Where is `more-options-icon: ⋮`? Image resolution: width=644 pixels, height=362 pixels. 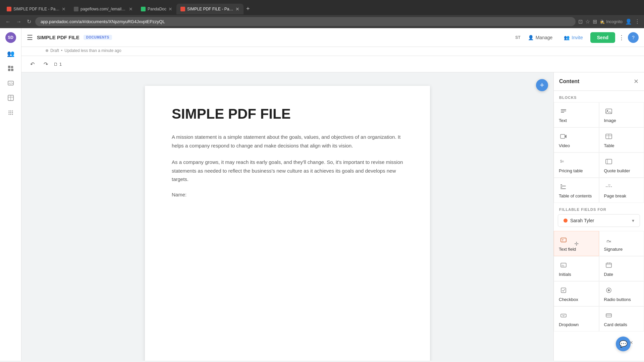 more-options-icon: ⋮ is located at coordinates (622, 38).